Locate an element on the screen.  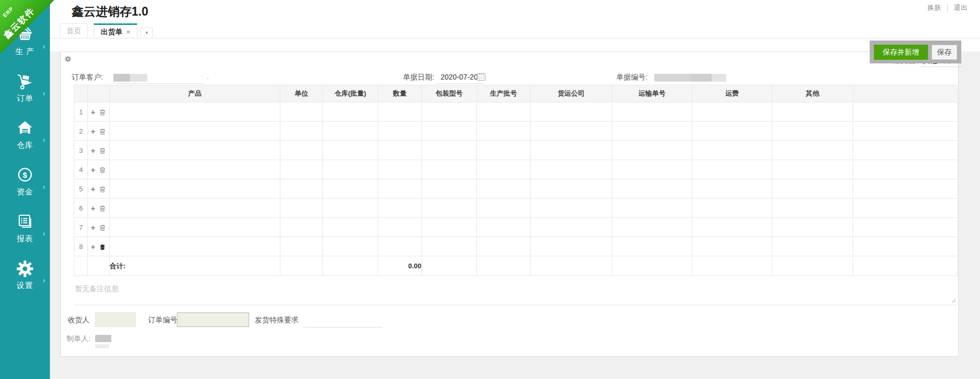
save-and-new-button: 保存并新增 is located at coordinates (901, 52).